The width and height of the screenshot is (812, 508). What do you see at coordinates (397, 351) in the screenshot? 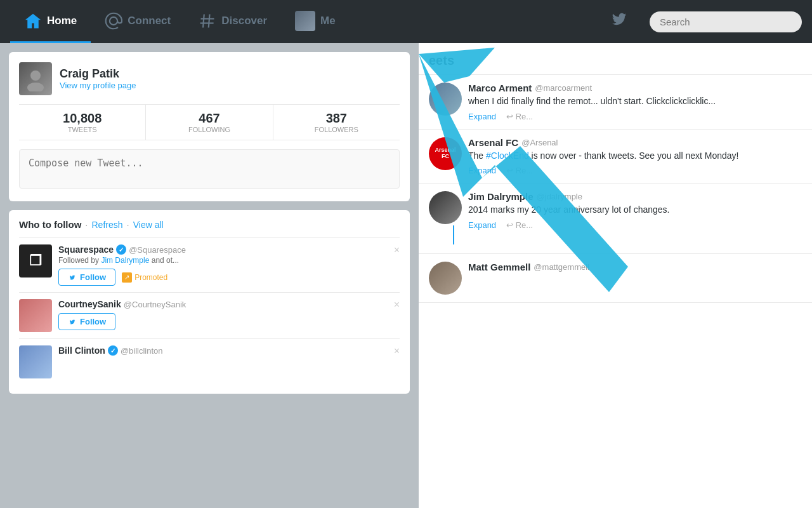
I see `close-billclinton: ×` at bounding box center [397, 351].